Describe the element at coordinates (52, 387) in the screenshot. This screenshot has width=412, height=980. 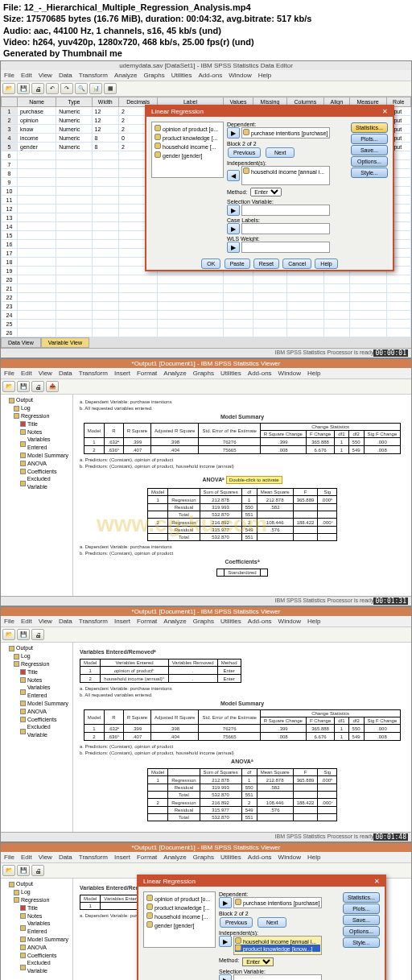
I see `export-icon: 📤` at that location.